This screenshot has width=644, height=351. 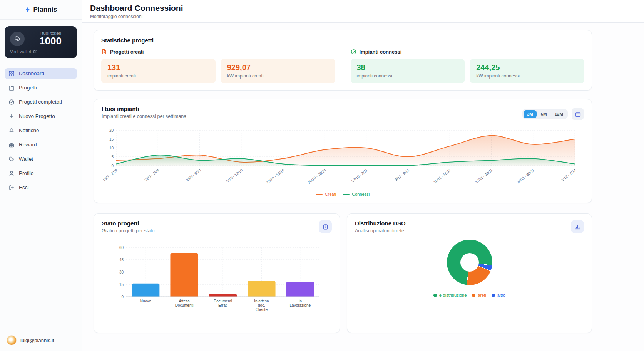 I want to click on svg-text: 20/10 - 26/10, so click(x=317, y=176).